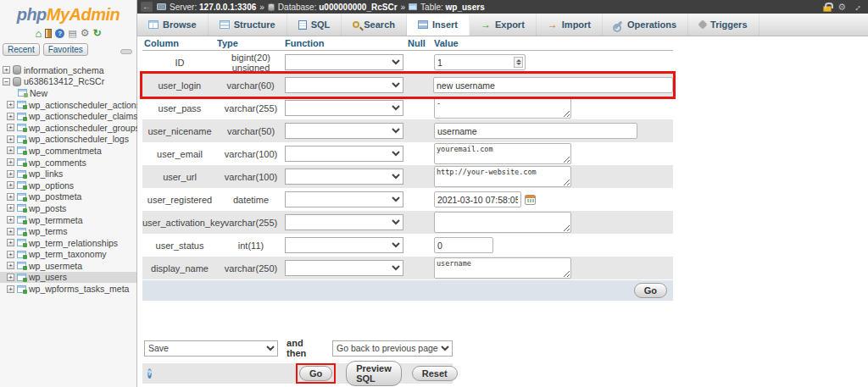  I want to click on after-insert-select: Go back to previous page, so click(392, 349).